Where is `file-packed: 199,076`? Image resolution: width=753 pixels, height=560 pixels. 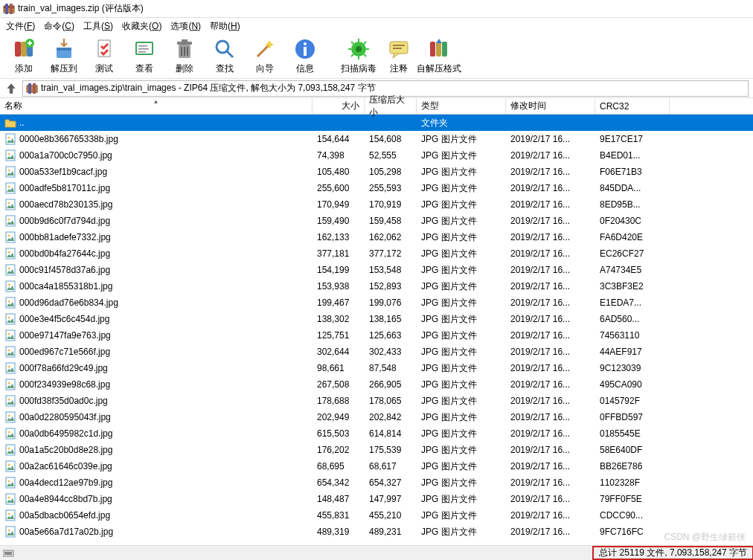 file-packed: 199,076 is located at coordinates (391, 303).